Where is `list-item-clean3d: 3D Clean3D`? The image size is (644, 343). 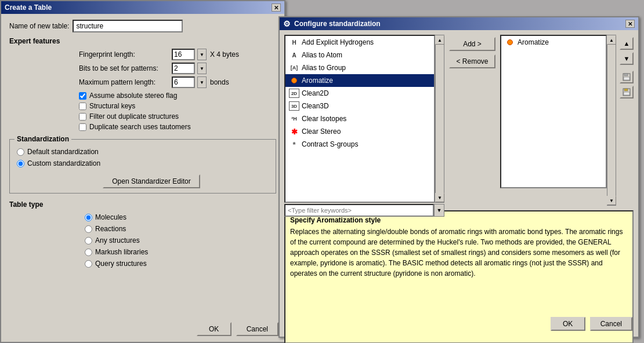 list-item-clean3d: 3D Clean3D is located at coordinates (360, 106).